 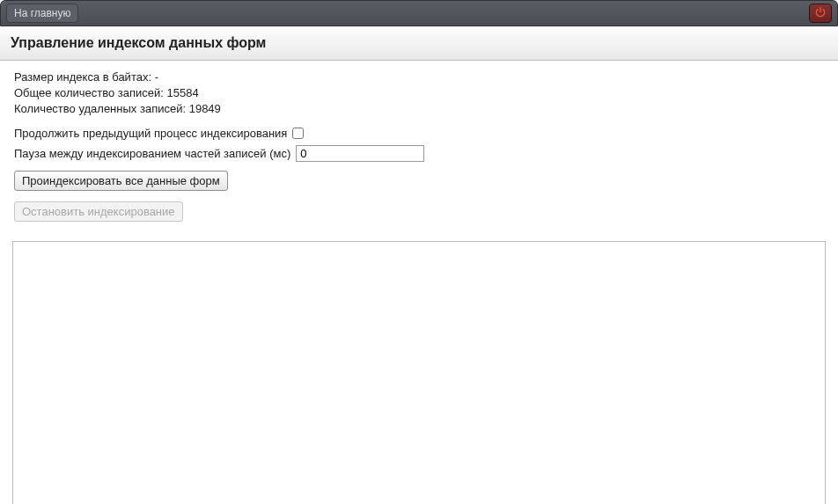 I want to click on stat-label: Количество удаленных записей:, so click(x=100, y=109).